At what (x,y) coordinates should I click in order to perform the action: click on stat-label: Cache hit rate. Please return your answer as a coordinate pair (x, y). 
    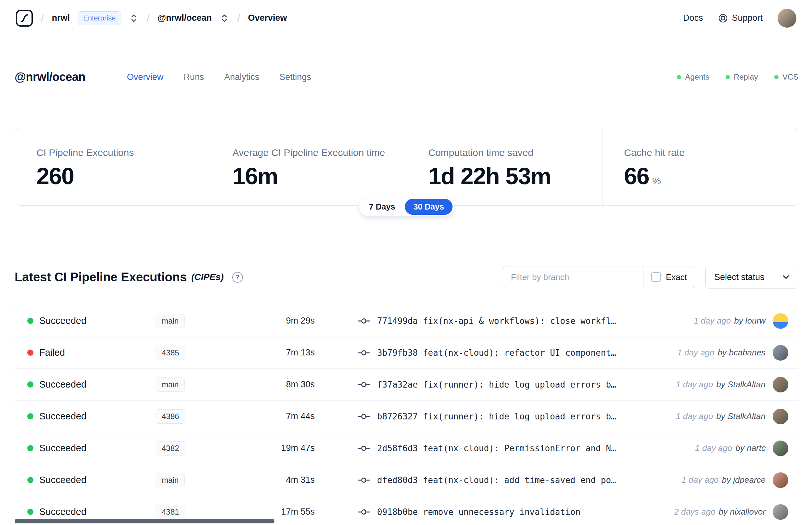
    Looking at the image, I should click on (705, 153).